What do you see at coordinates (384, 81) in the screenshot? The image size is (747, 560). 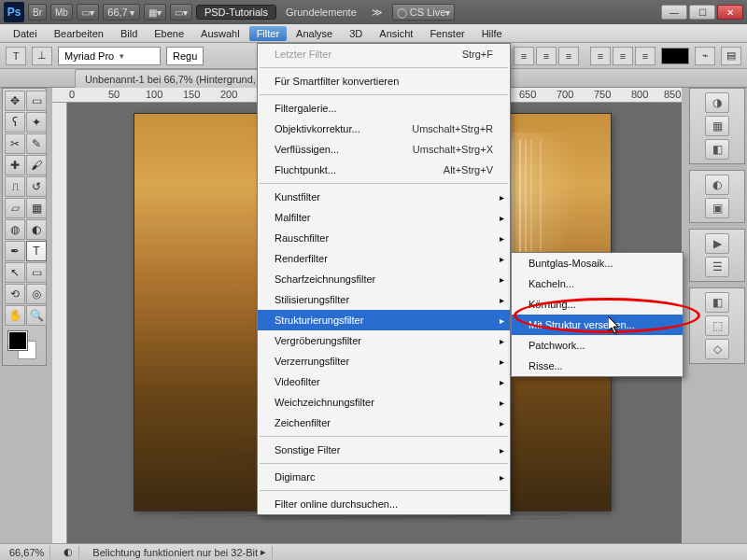 I see `menu-item-f-r-smartfilter-konvertieren: Für Smartfilter konvertieren` at bounding box center [384, 81].